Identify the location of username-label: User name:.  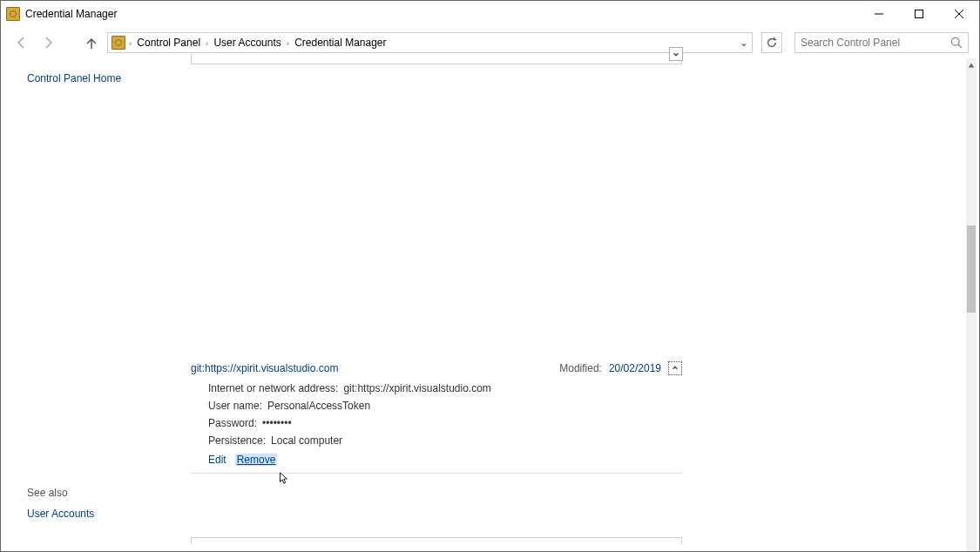
(235, 406).